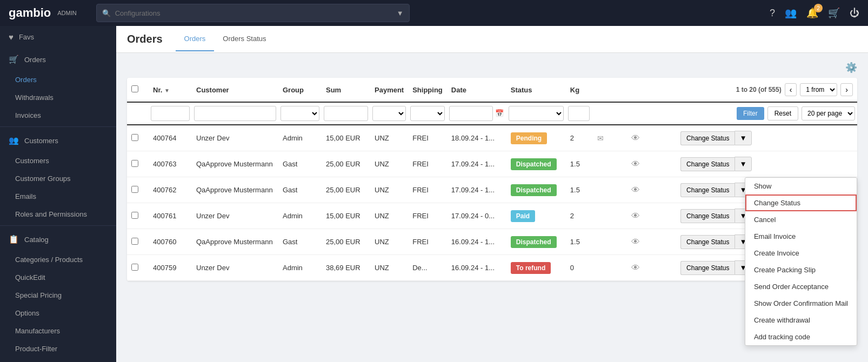 The height and width of the screenshot is (362, 868). What do you see at coordinates (58, 97) in the screenshot?
I see `sidebar-item-withdrawals: Withdrawals` at bounding box center [58, 97].